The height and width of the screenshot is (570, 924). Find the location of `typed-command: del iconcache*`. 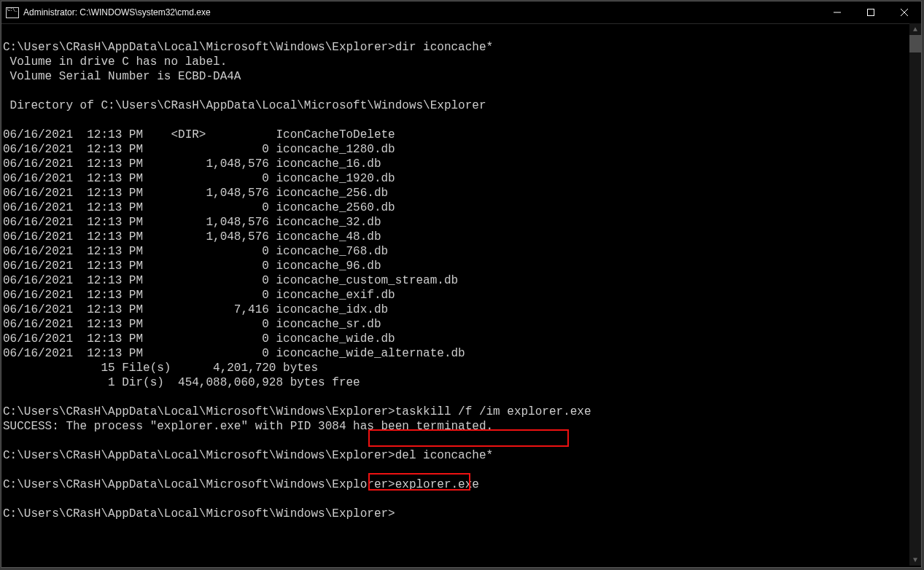

typed-command: del iconcache* is located at coordinates (444, 456).